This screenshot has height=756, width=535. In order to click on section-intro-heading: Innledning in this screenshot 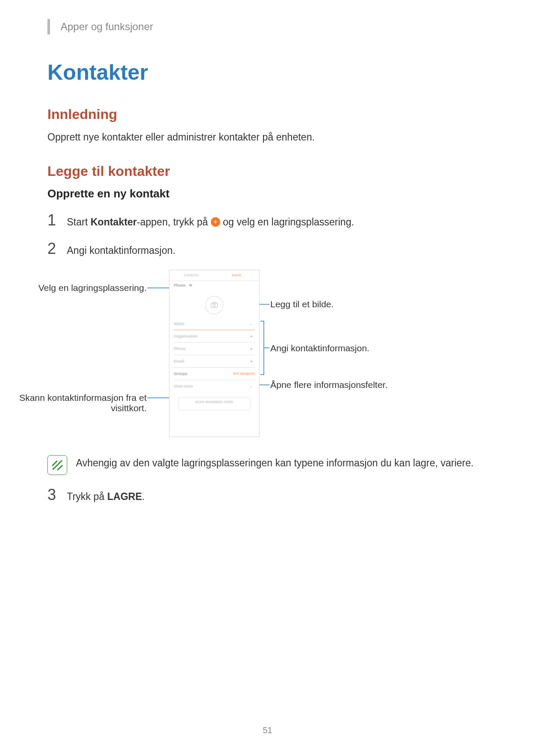, I will do `click(267, 115)`.